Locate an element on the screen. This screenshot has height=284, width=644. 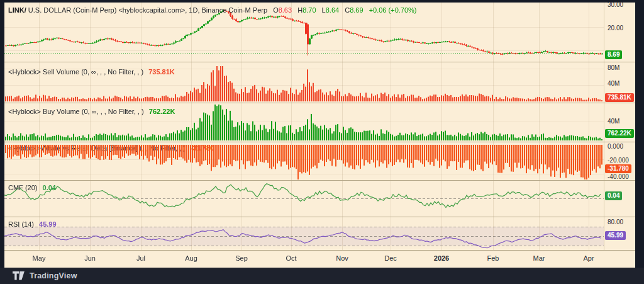
price-badge: 762.22K is located at coordinates (619, 133).